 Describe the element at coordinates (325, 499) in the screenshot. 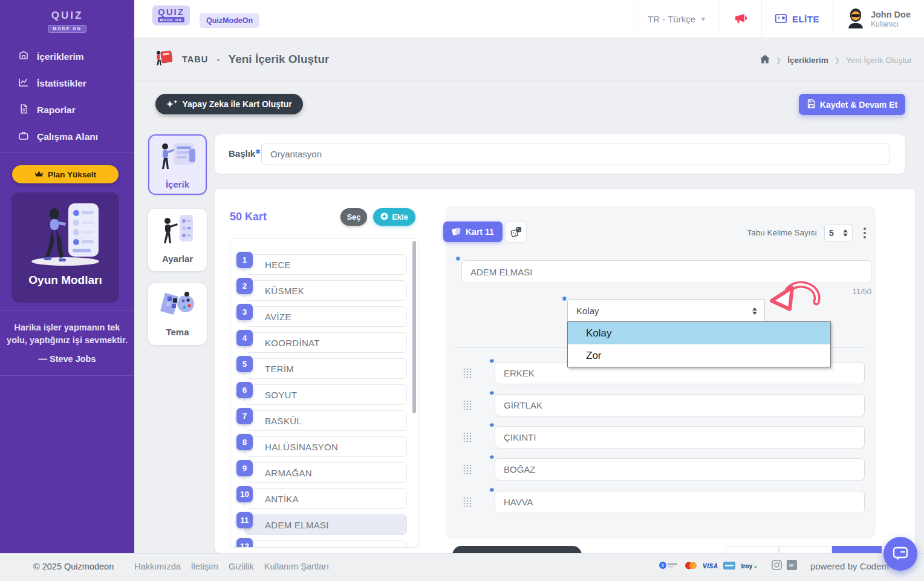

I see `card-word: ANTİKA` at that location.